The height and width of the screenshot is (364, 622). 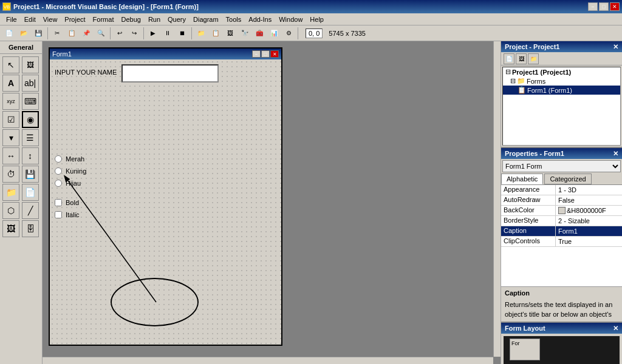 I want to click on vscrollbar-tool: ↕, so click(x=30, y=156).